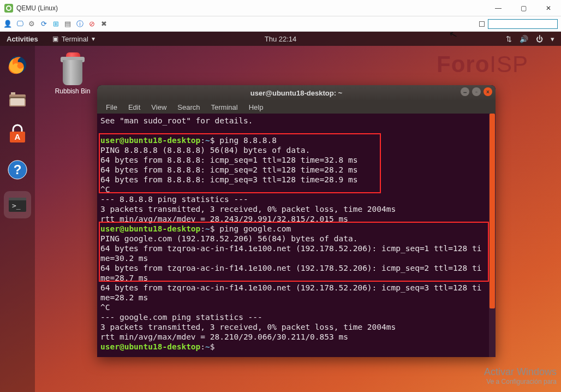  Describe the element at coordinates (73, 69) in the screenshot. I see `trash-icon` at that location.